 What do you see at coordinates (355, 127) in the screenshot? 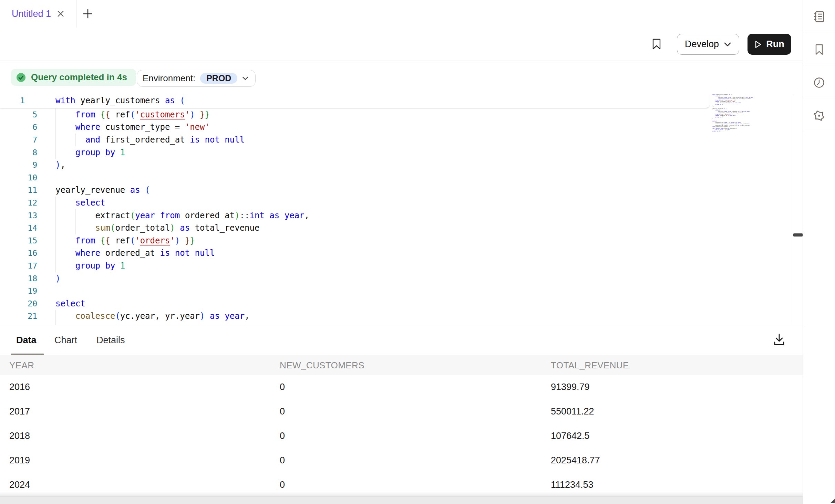
I see `code-line: 6where customer_type = 'new'` at bounding box center [355, 127].